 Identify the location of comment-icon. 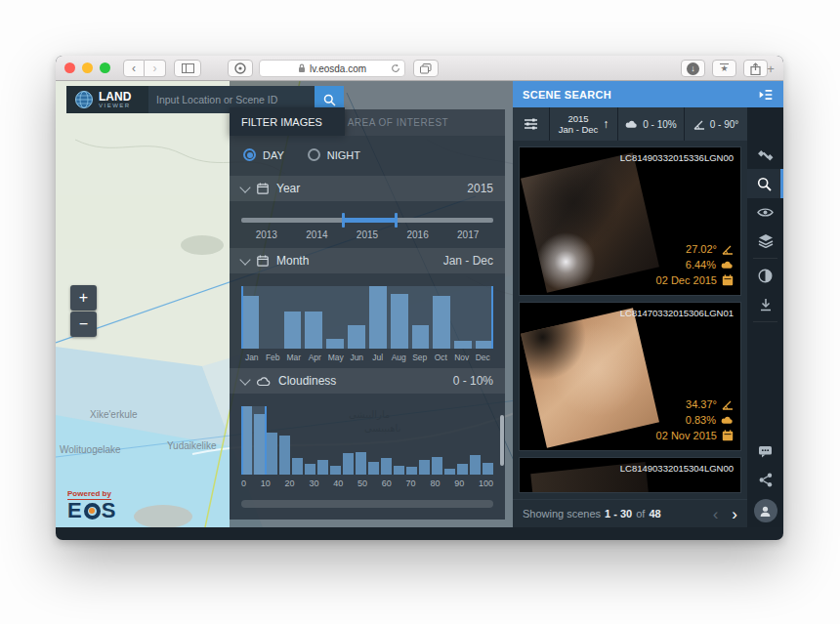
(766, 451).